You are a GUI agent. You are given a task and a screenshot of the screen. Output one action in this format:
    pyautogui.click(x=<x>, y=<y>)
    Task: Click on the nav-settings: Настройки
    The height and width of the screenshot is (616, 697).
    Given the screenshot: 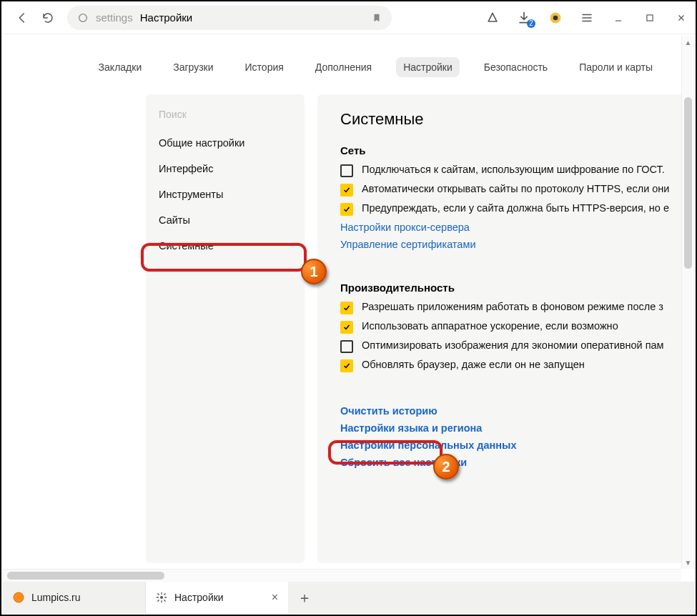 What is the action you would take?
    pyautogui.click(x=427, y=67)
    